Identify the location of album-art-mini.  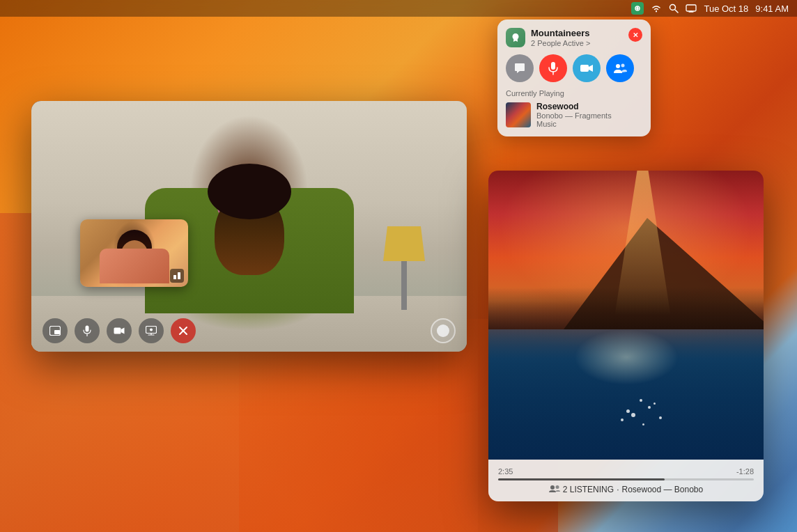
(518, 115).